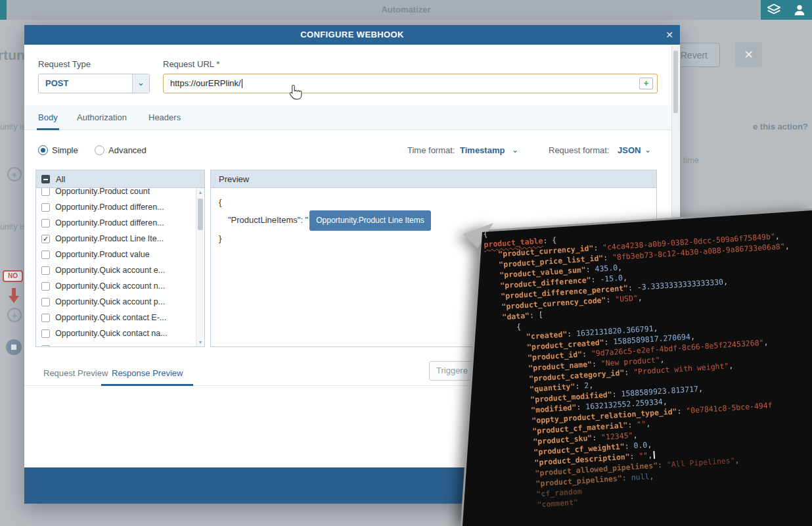  What do you see at coordinates (120, 318) in the screenshot?
I see `list-item: Opportunity.Quick contact E-...` at bounding box center [120, 318].